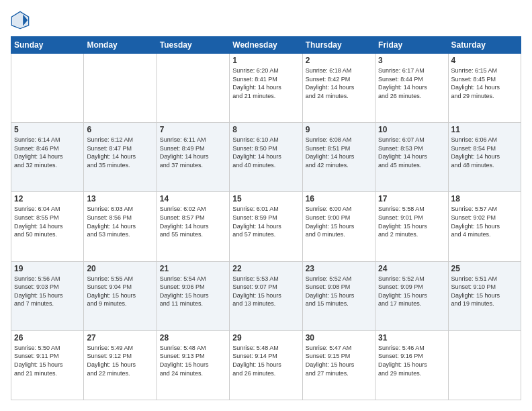 Image resolution: width=532 pixels, height=411 pixels. I want to click on calendar-cell: 31Sunrise: 5:46 AM Sunset: 9:16 PM Dayli…, so click(412, 365).